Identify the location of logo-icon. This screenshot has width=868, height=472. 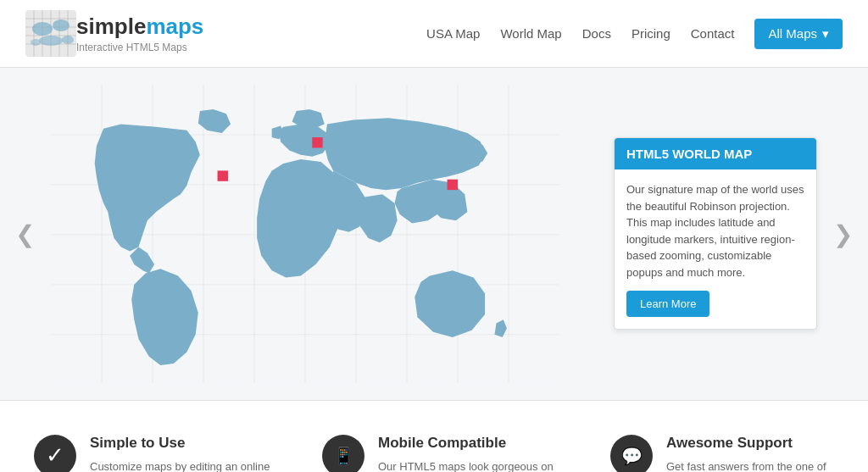
(51, 34).